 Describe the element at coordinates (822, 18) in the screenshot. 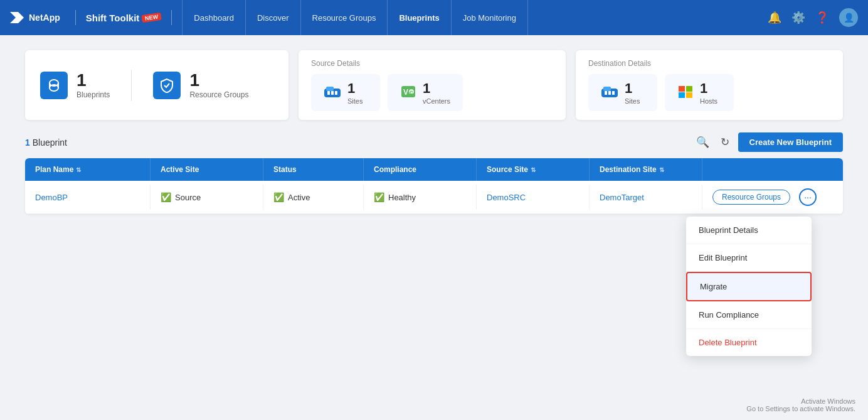

I see `help-icon: ❓` at that location.